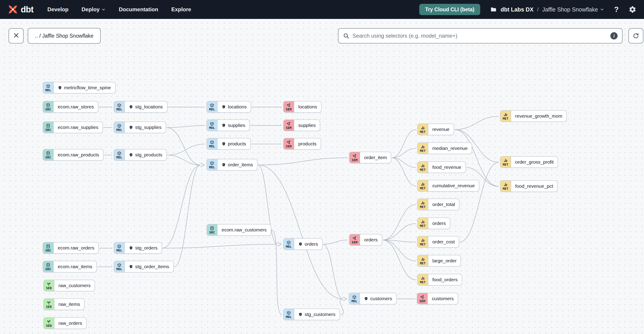  Describe the element at coordinates (69, 286) in the screenshot. I see `lineage-node-sed_raw_customers: SEDraw_customers` at that location.